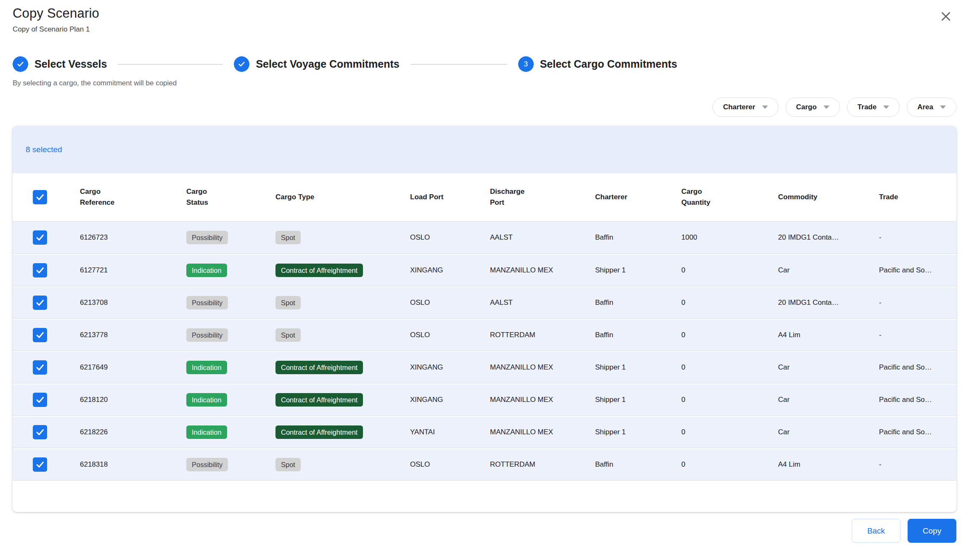 The width and height of the screenshot is (969, 560). Describe the element at coordinates (133, 432) in the screenshot. I see `cell-cargo-reference: 6218226` at that location.